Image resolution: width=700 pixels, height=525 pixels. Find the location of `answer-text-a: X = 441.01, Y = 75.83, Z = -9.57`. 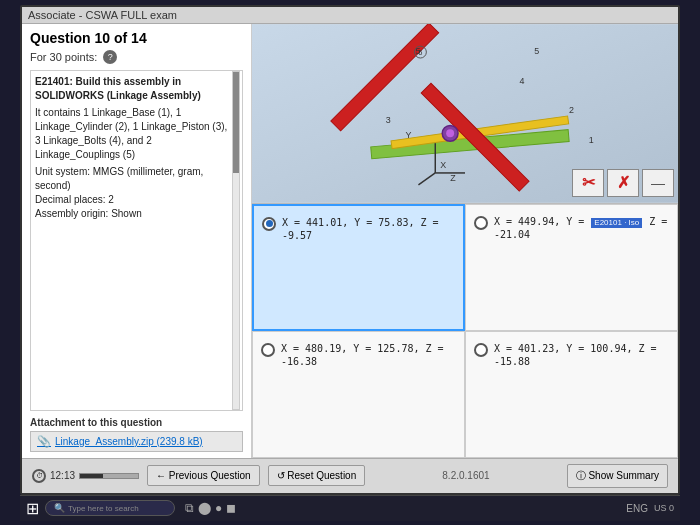

answer-text-a: X = 441.01, Y = 75.83, Z = -9.57 is located at coordinates (368, 229).